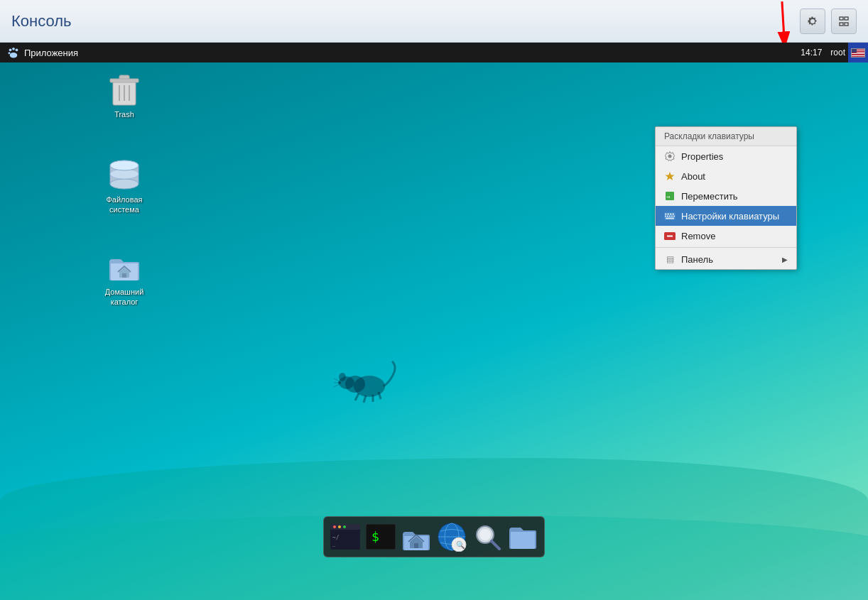 This screenshot has width=868, height=600. What do you see at coordinates (811, 53) in the screenshot?
I see `taskbar-time: 14:17` at bounding box center [811, 53].